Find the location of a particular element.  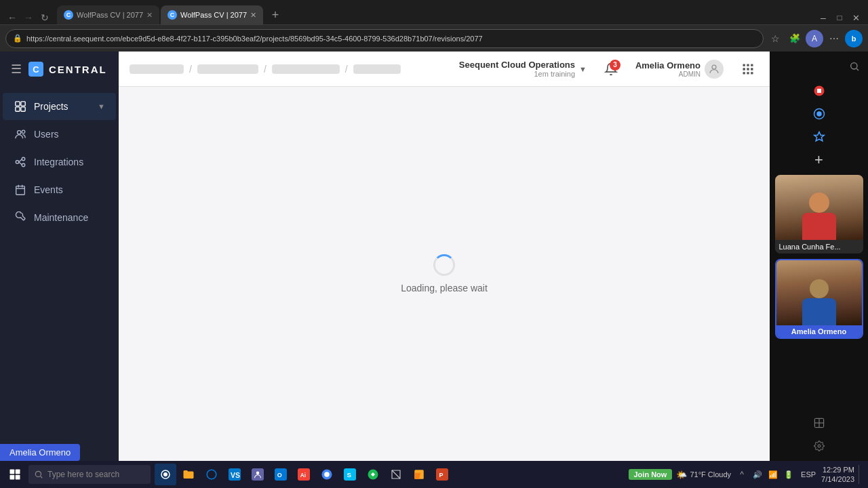

taskbar-app-snip is located at coordinates (396, 474).